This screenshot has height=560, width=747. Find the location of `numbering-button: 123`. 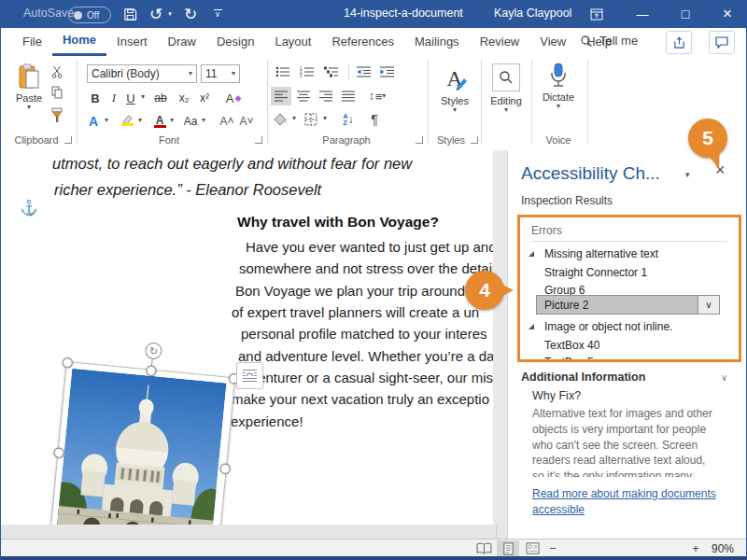

numbering-button: 123 is located at coordinates (307, 72).